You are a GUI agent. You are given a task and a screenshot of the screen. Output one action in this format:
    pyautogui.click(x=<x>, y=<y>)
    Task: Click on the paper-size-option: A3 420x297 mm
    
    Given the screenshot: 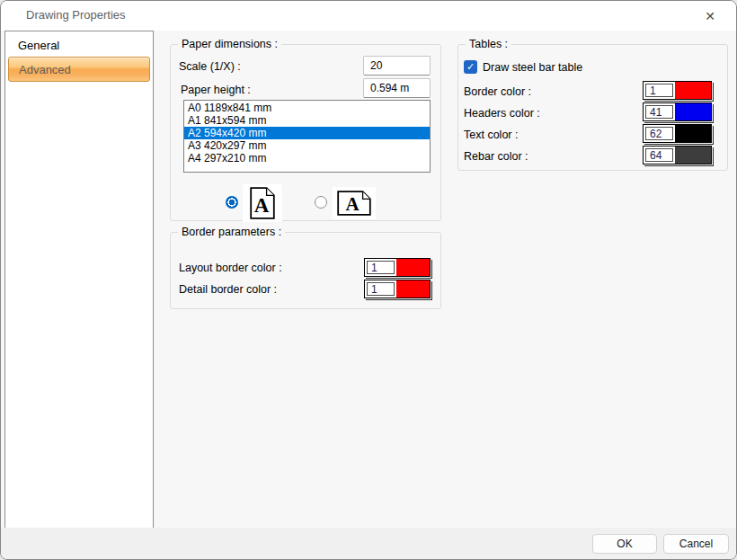 What is the action you would take?
    pyautogui.click(x=307, y=146)
    